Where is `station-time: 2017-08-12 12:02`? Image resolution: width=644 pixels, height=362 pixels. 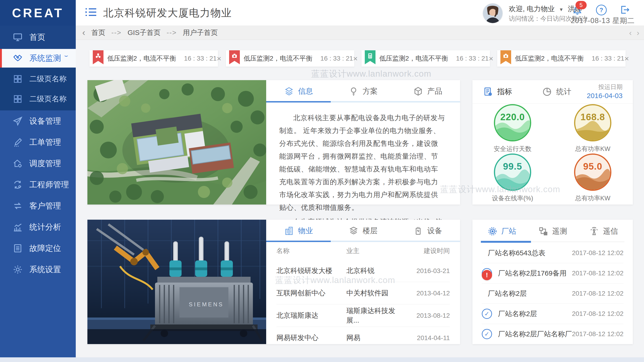
station-time: 2017-08-12 12:02 is located at coordinates (598, 253).